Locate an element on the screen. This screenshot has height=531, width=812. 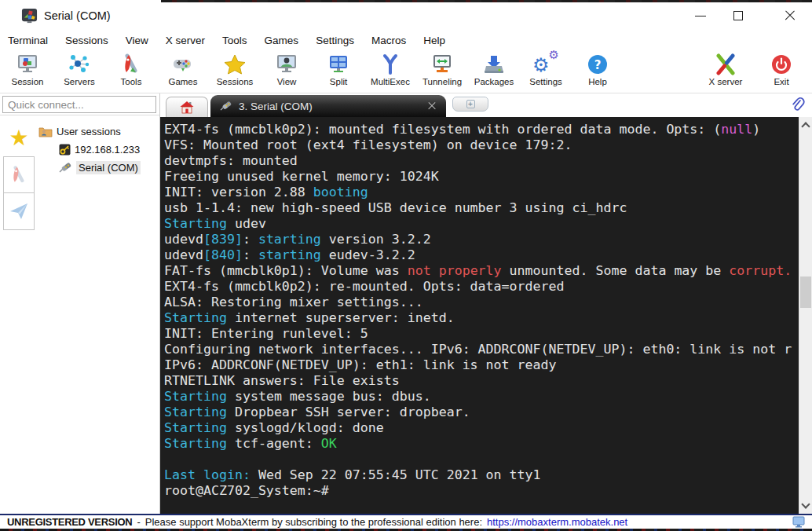
multiexec-icon is located at coordinates (390, 64).